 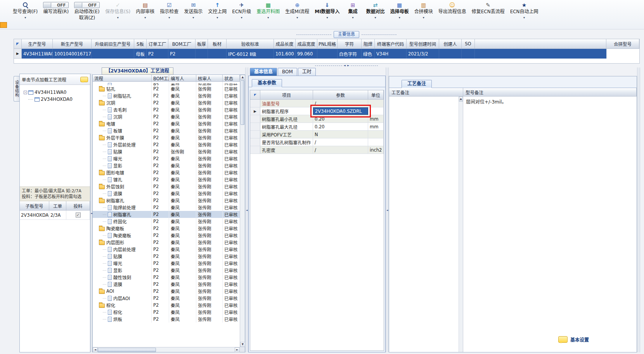 I want to click on toolbar-button: 选择母板 ▾, so click(x=400, y=10).